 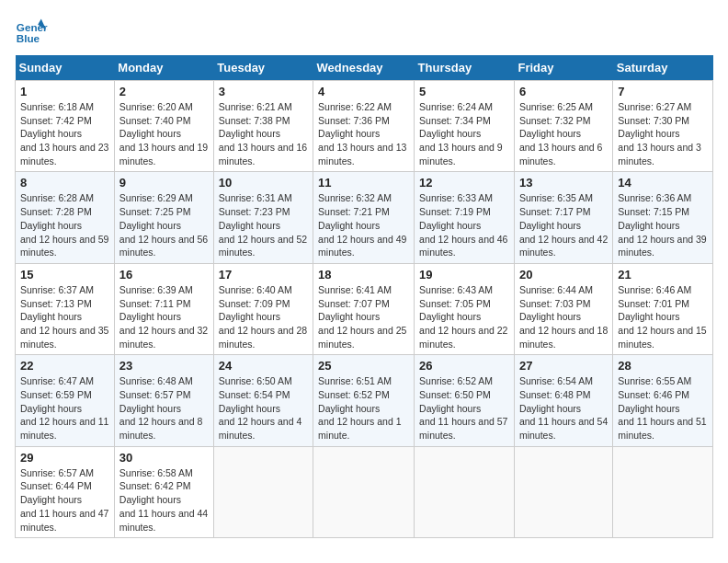 What do you see at coordinates (465, 401) in the screenshot?
I see `calendar-cell: 26 Sunrise: 6:52 AMSunset: 6:50 PMDaylig…` at bounding box center [465, 401].